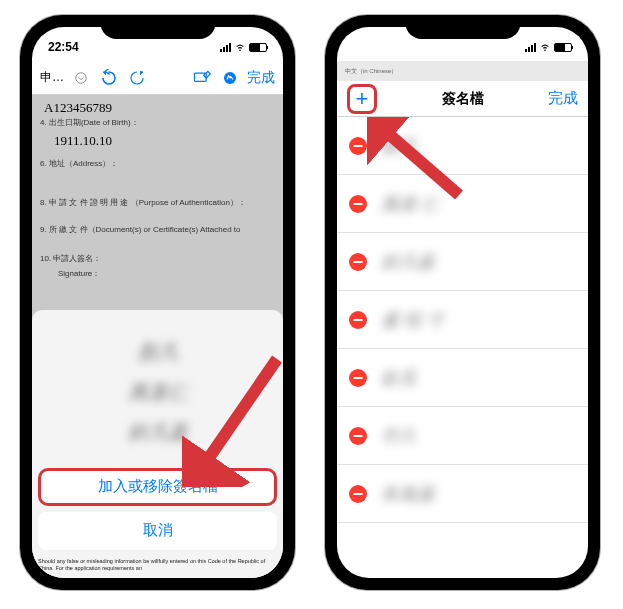 This screenshot has height=609, width=623. Describe the element at coordinates (410, 204) in the screenshot. I see `signature-preview: 萬基 仁` at that location.